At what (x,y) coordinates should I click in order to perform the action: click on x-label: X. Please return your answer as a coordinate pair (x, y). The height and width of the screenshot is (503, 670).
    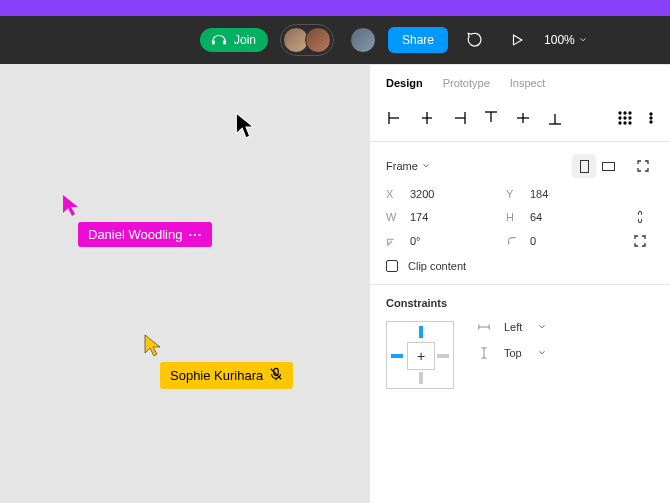
    Looking at the image, I should click on (393, 194).